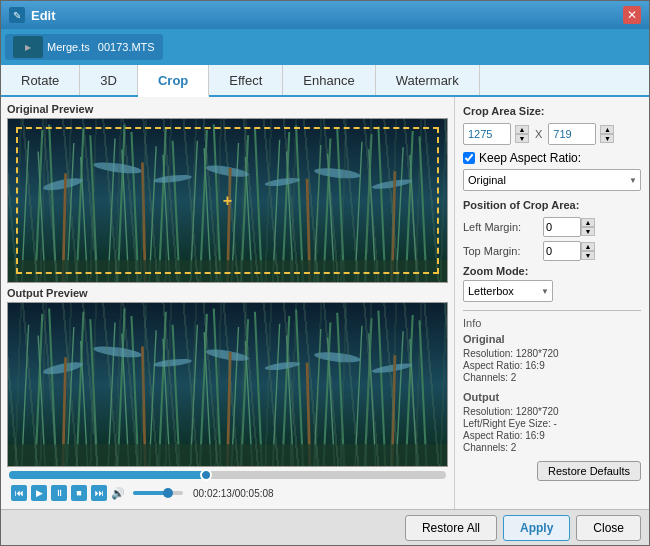 The width and height of the screenshot is (650, 546). Describe the element at coordinates (126, 47) in the screenshot. I see `file-name-2: 00173.MTS` at that location.